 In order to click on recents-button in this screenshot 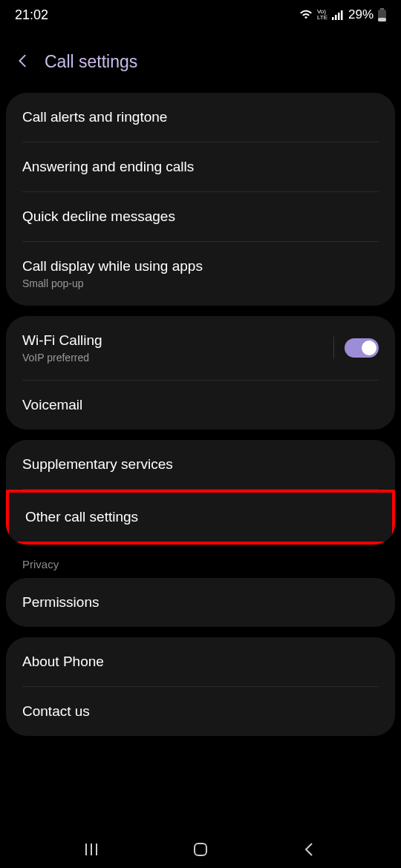, I will do `click(91, 849)`.